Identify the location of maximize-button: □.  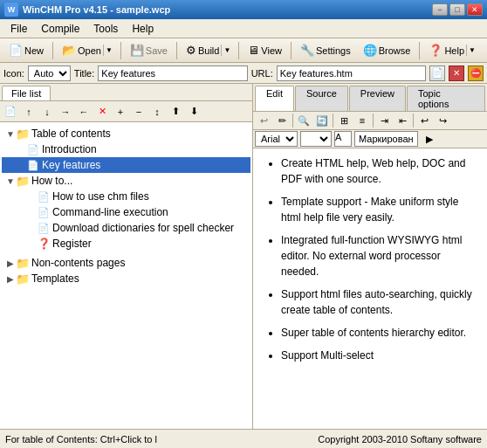
(457, 10).